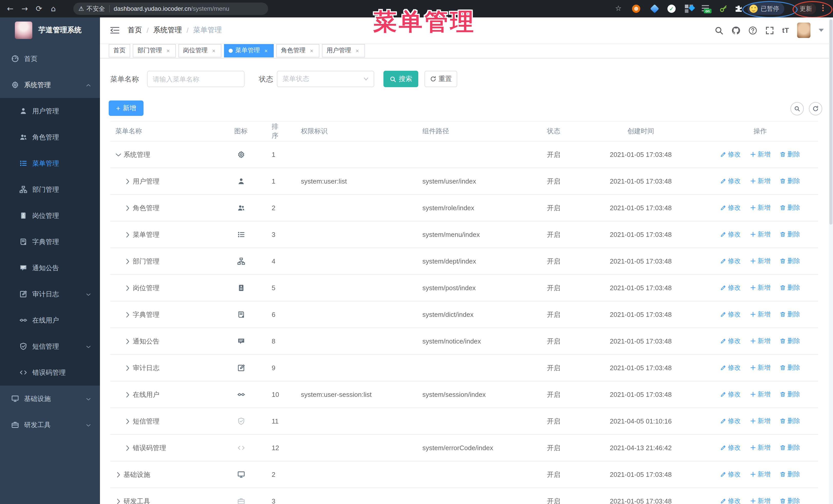 Image resolution: width=833 pixels, height=504 pixels. What do you see at coordinates (50, 163) in the screenshot?
I see `sidebar-item-4: 菜单管理` at bounding box center [50, 163].